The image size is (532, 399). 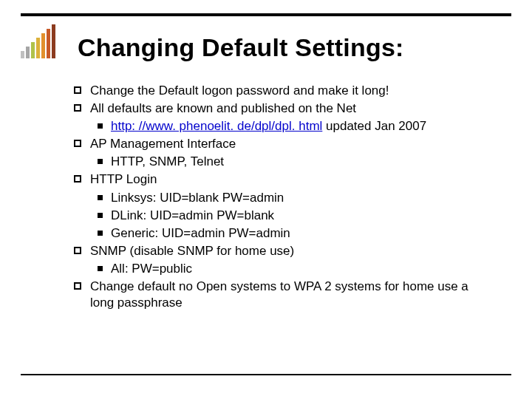 What do you see at coordinates (197, 198) in the screenshot?
I see `bullet-text: Linksys: UID=blank PW=admin` at bounding box center [197, 198].